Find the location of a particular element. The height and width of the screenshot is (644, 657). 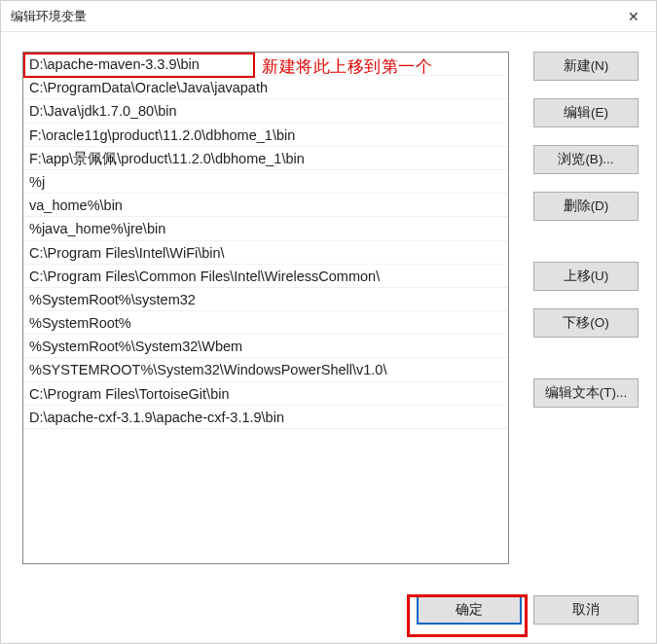

close-icon: ✕ is located at coordinates (634, 17).